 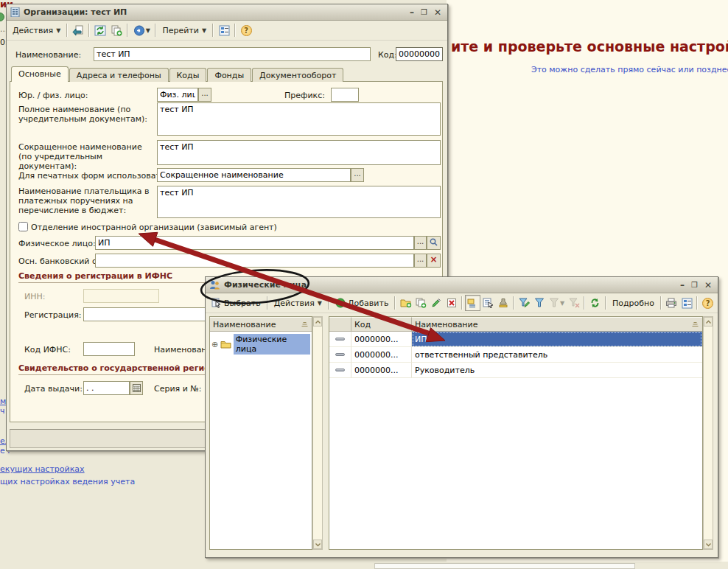 I want to click on link-current-settings: екущих настройках, so click(x=43, y=469).